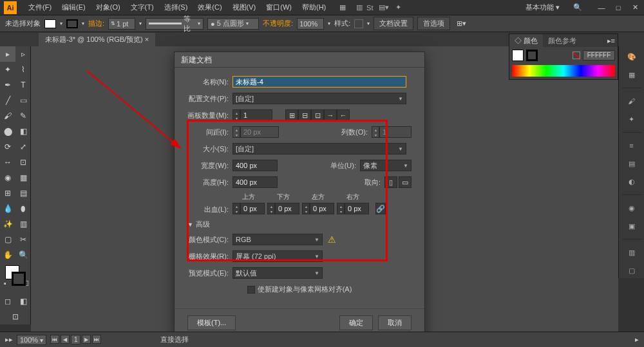  What do you see at coordinates (341, 209) in the screenshot?
I see `bleed-right-stepper: ▴▾` at bounding box center [341, 209].